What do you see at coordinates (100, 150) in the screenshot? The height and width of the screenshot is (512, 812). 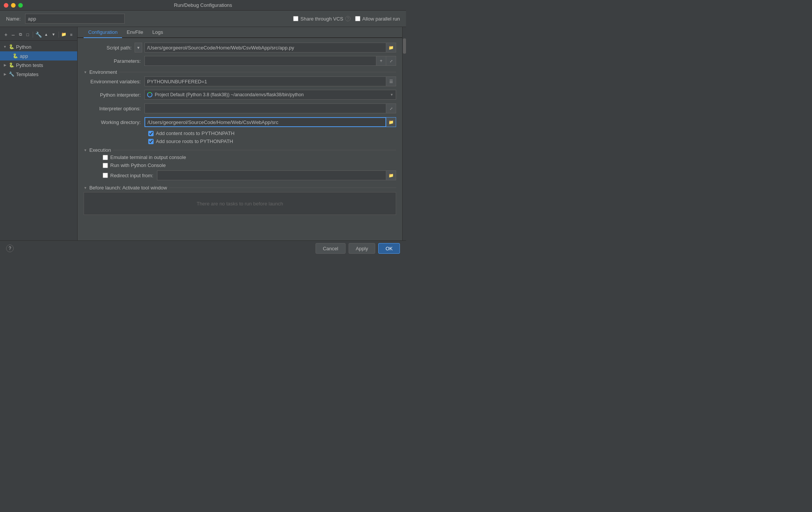 I see `execution-section-title: Execution` at bounding box center [100, 150].